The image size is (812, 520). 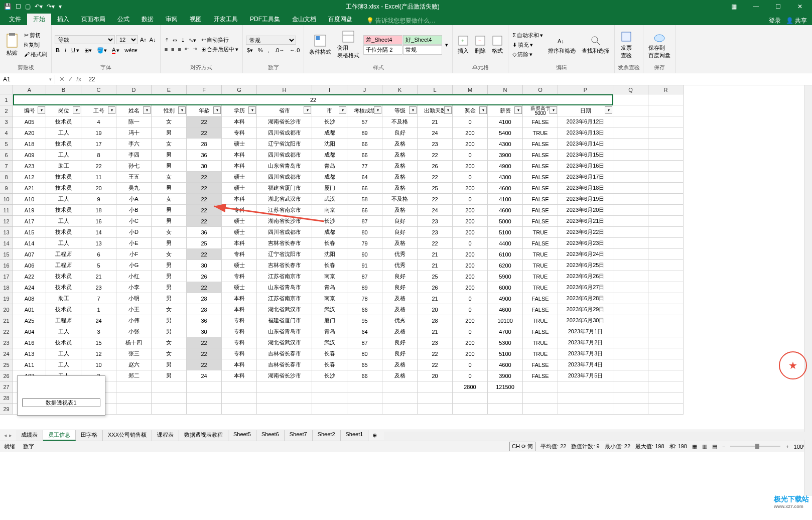 What do you see at coordinates (39, 7) in the screenshot?
I see `undo-icon: ↶▾` at bounding box center [39, 7].